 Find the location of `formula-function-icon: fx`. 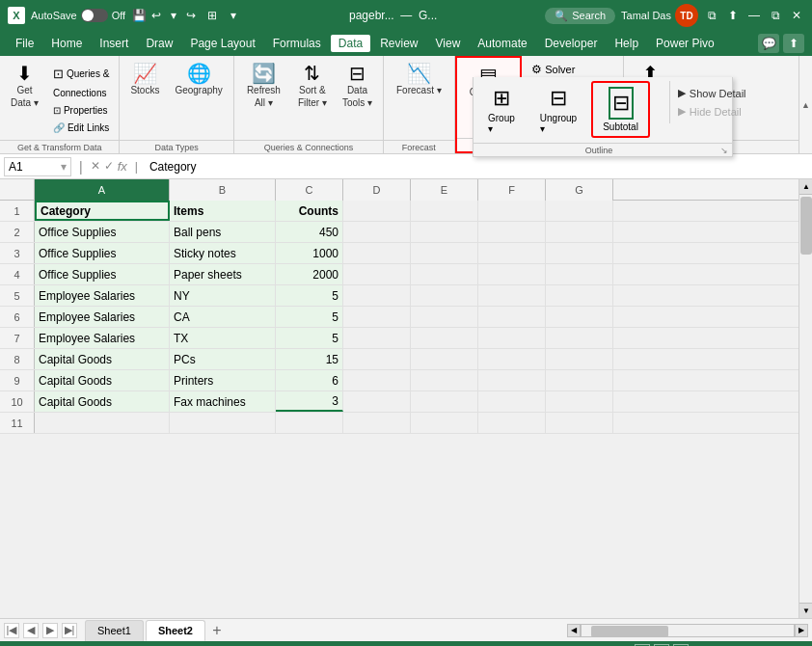

formula-function-icon: fx is located at coordinates (122, 166).